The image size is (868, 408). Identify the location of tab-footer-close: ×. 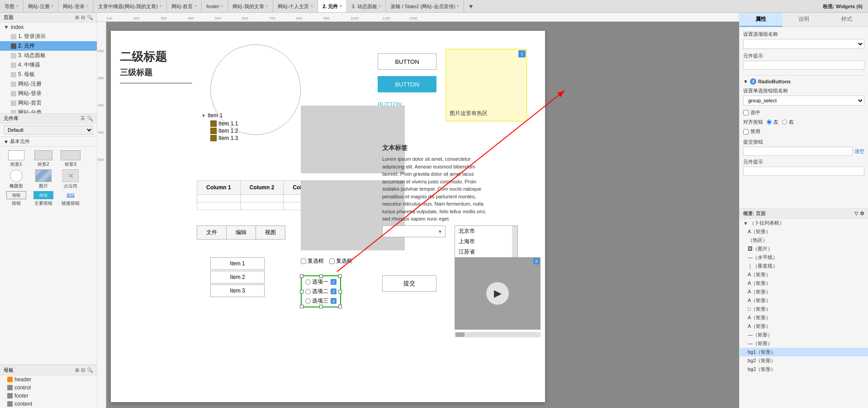
(222, 6).